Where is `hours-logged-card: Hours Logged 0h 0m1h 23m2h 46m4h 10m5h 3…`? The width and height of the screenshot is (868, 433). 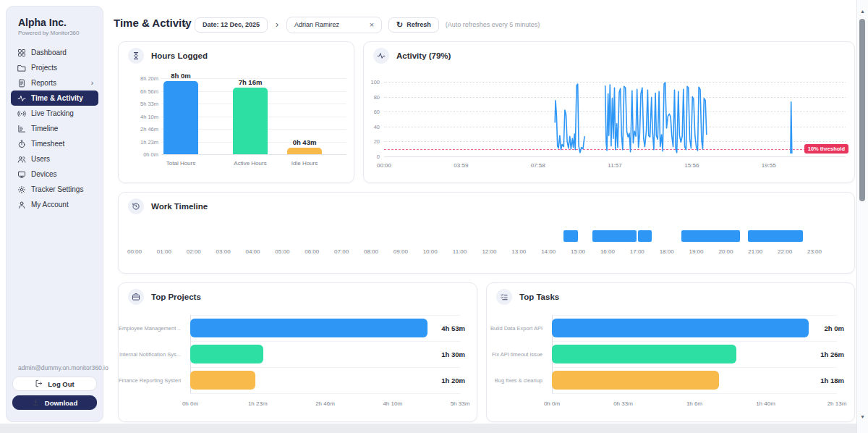
hours-logged-card: Hours Logged 0h 0m1h 23m2h 46m4h 10m5h 3… is located at coordinates (236, 112).